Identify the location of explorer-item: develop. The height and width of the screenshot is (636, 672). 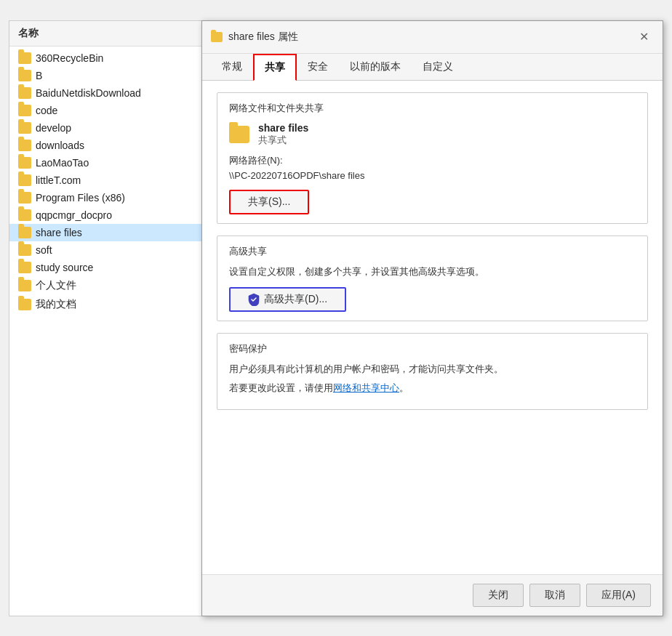
(105, 128).